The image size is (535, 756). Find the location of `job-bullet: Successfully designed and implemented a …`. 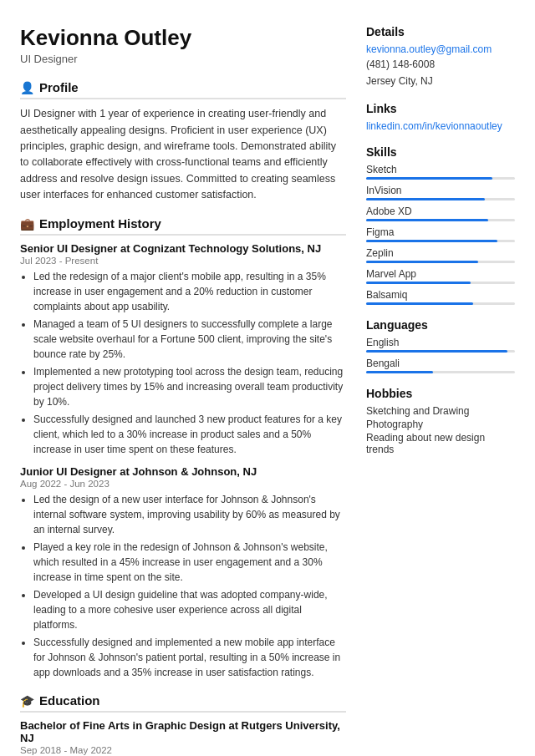

job-bullet: Successfully designed and implemented a … is located at coordinates (190, 657).